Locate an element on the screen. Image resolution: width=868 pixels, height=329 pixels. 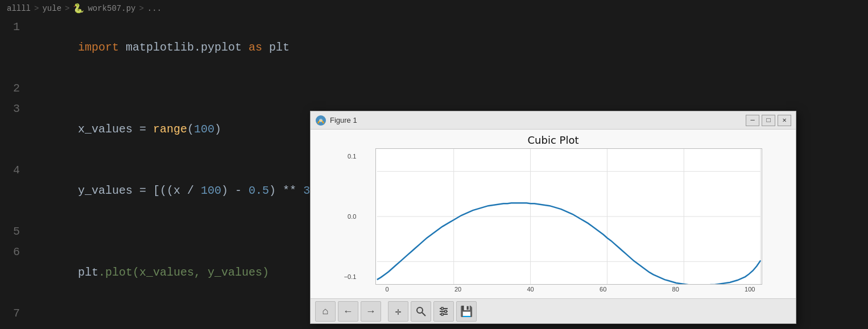
figure-toolbar: ⌂ ← → ✛ 💾 is located at coordinates (553, 311).